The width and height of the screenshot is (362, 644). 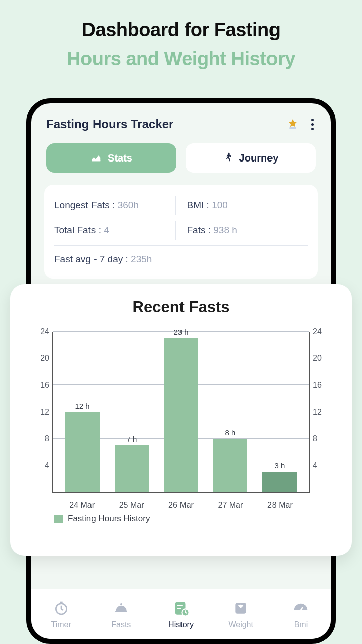 What do you see at coordinates (181, 231) in the screenshot?
I see `stats-card: Longest Fats : 360h BMI : 100 Total Fats…` at bounding box center [181, 231].